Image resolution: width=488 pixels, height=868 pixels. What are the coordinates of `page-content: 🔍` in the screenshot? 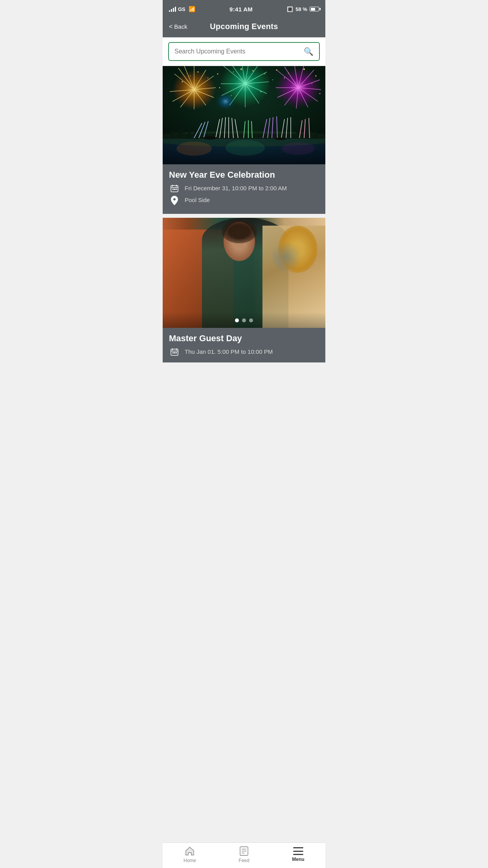 It's located at (244, 218).